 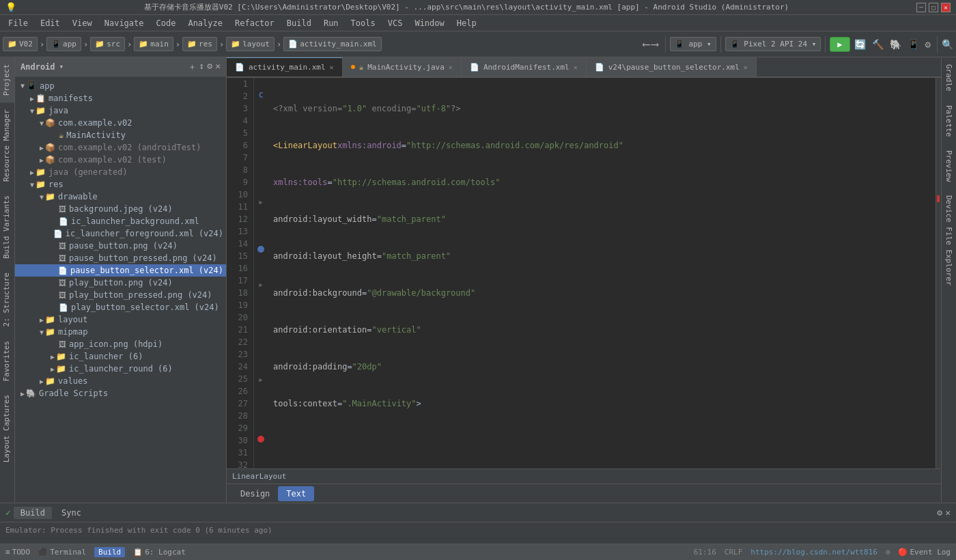 I want to click on menu-item-view: View, so click(x=82, y=23).